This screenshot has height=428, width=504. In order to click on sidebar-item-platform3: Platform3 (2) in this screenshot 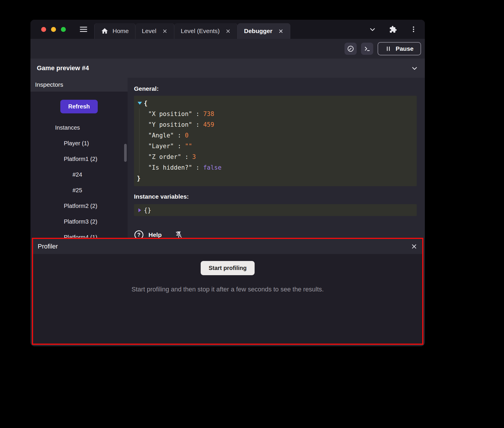, I will do `click(79, 222)`.